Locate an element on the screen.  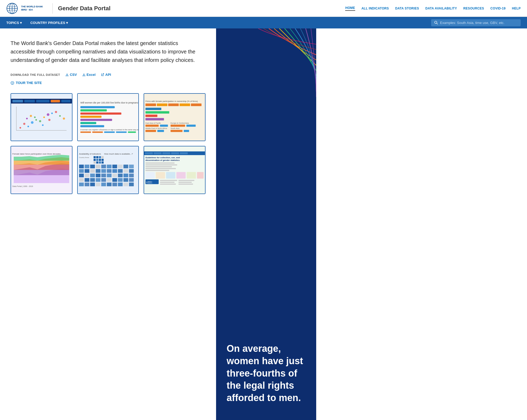
api-link: API is located at coordinates (106, 75).